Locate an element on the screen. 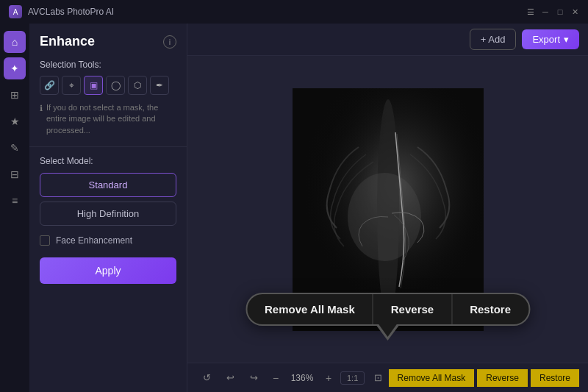 The width and height of the screenshot is (588, 392). bottom-toolbar: ↺ ↩ ↪ − 136% + 1:1 ⊡ Remove All Mask Rev… is located at coordinates (388, 377).